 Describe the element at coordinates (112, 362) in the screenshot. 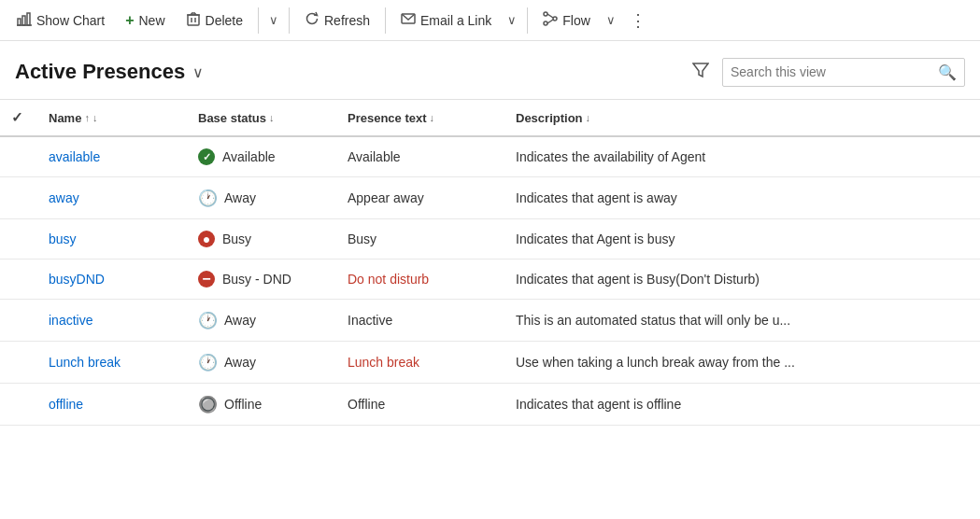

I see `row-name: Lunch break` at that location.